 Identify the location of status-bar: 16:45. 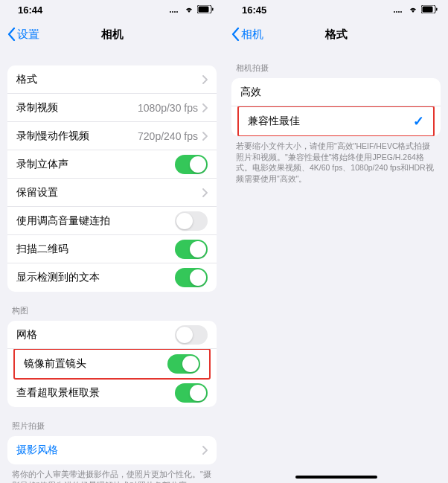
(336, 10).